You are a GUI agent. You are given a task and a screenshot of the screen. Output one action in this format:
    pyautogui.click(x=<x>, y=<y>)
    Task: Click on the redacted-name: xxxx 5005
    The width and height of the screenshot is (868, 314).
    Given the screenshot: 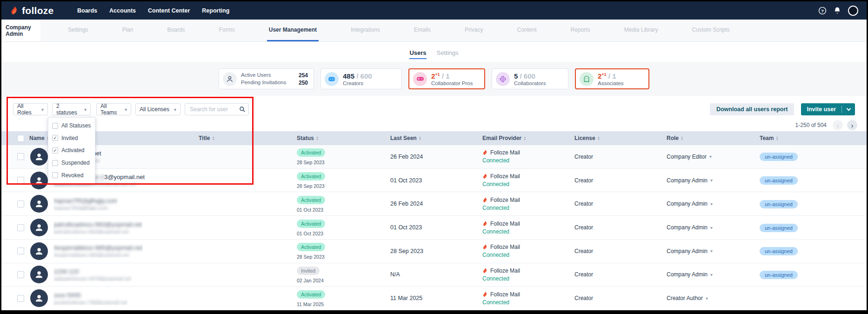 What is the action you would take?
    pyautogui.click(x=67, y=295)
    